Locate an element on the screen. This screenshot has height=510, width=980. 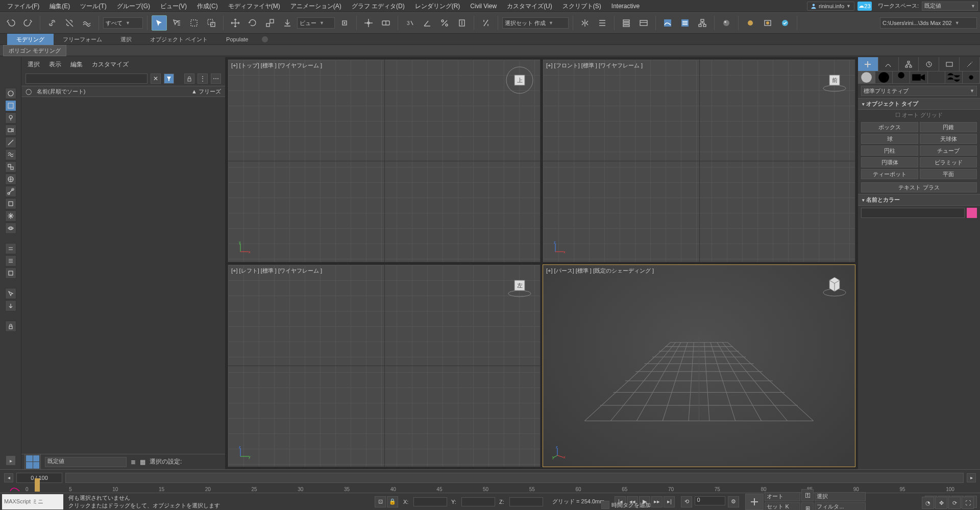
filter-groups-icon is located at coordinates (11, 167).